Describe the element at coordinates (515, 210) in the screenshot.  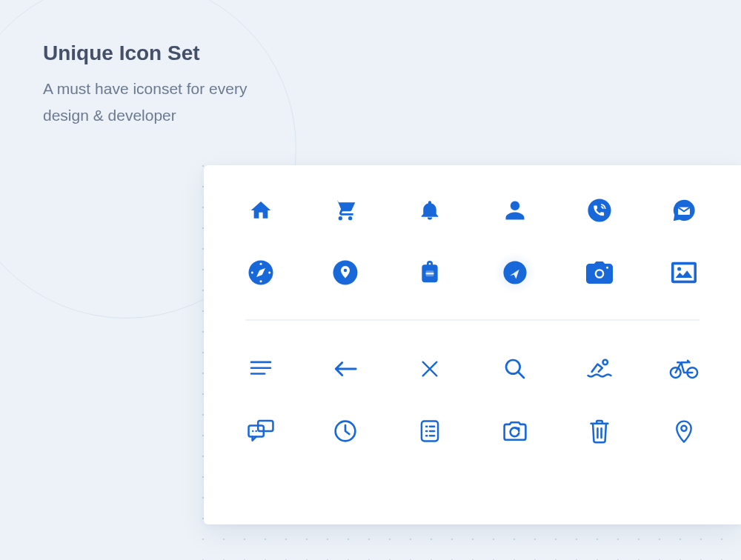
I see `user-icon` at that location.